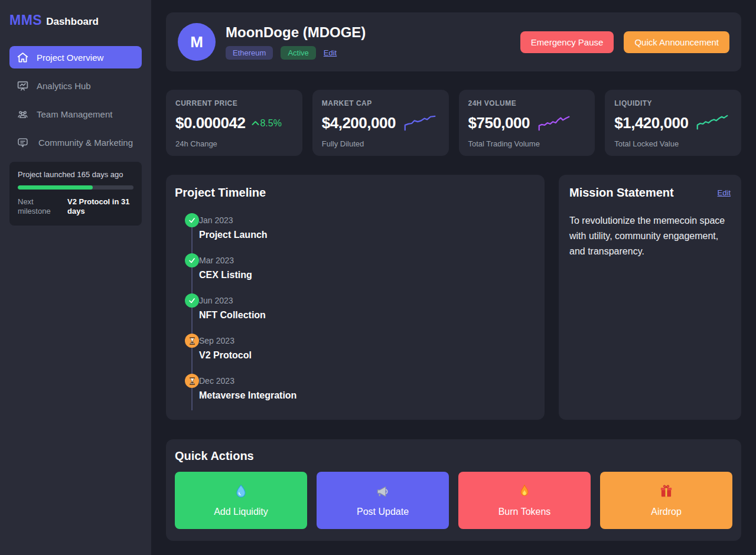  Describe the element at coordinates (76, 57) in the screenshot. I see `sidebar-item-project-overview: Project Overview` at that location.